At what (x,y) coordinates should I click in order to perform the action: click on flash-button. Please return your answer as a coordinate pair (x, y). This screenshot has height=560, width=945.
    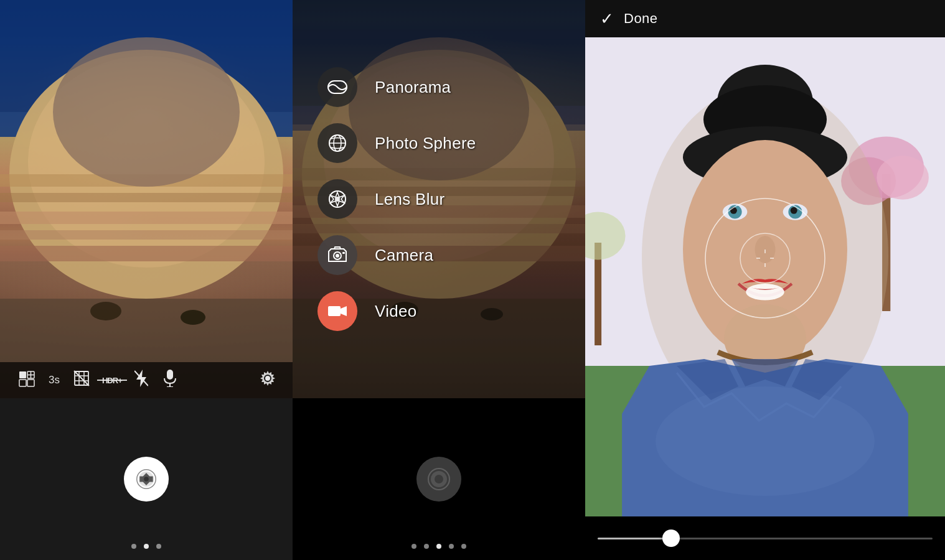
    Looking at the image, I should click on (141, 380).